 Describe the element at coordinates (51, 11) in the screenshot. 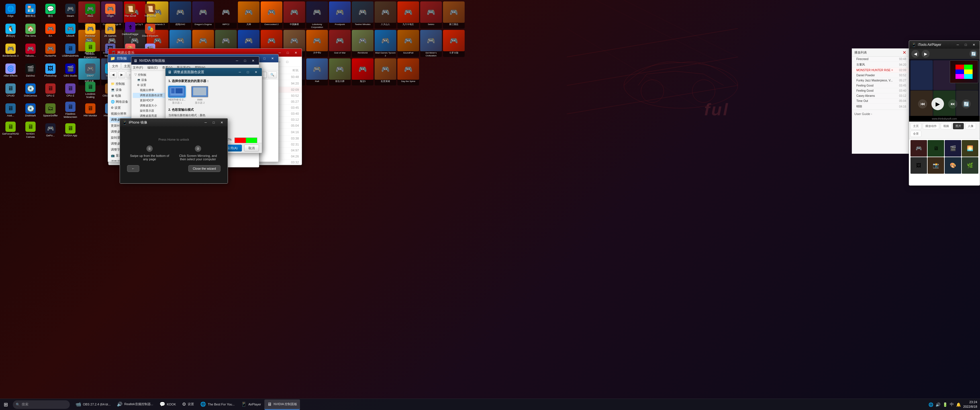

I see `desktop-icon-2: 💬 微信` at that location.